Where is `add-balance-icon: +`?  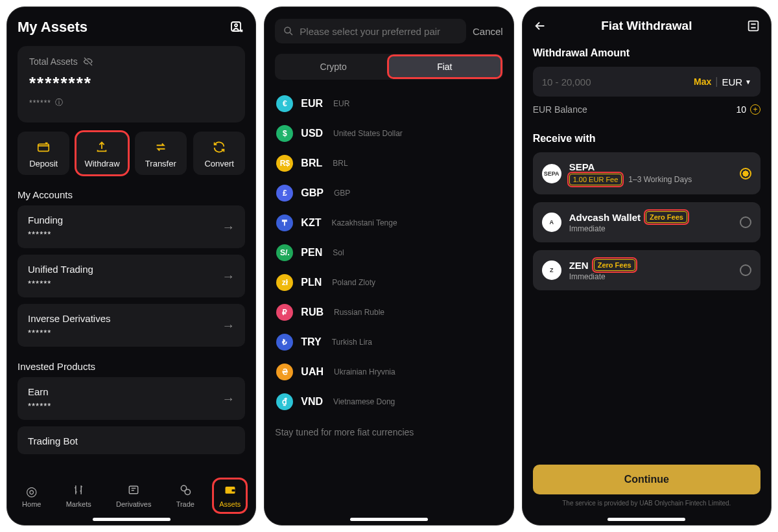 add-balance-icon: + is located at coordinates (755, 110).